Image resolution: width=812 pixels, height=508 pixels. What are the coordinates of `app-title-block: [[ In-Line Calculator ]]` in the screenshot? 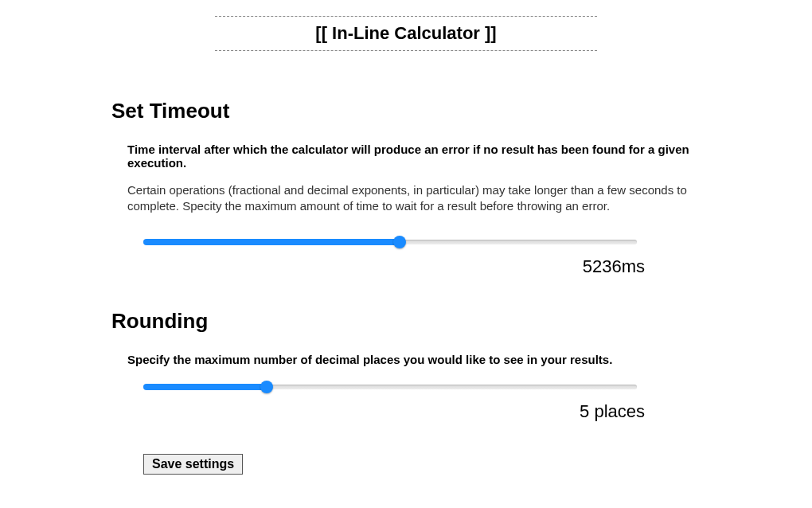 It's located at (406, 33).